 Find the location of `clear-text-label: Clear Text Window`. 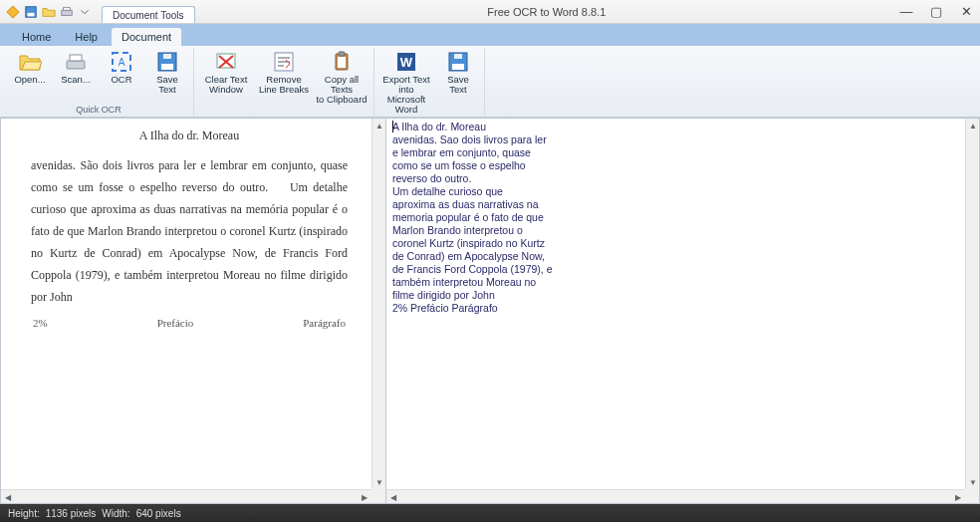

clear-text-label: Clear Text Window is located at coordinates (227, 85).